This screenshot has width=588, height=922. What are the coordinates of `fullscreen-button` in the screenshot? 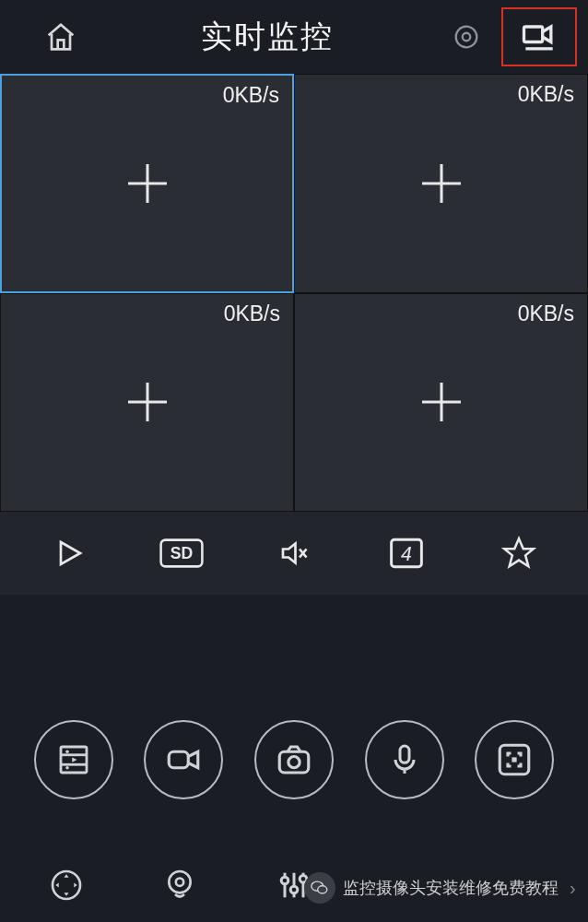 It's located at (514, 760).